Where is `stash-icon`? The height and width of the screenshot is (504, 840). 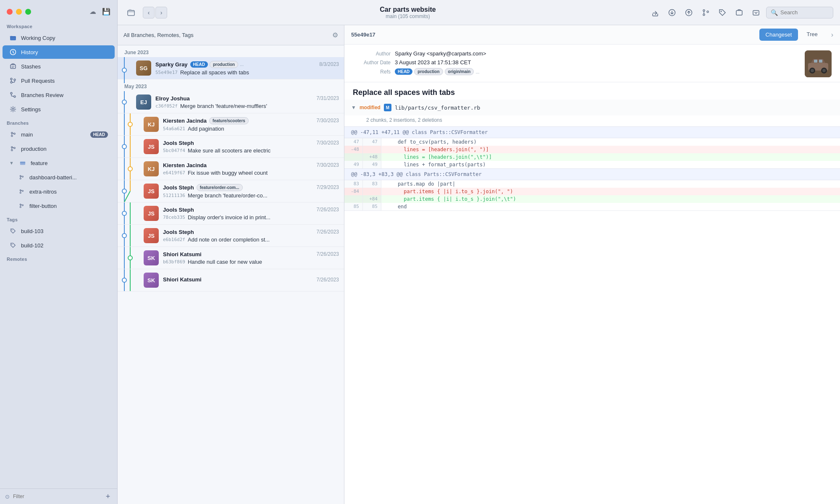 stash-icon is located at coordinates (13, 66).